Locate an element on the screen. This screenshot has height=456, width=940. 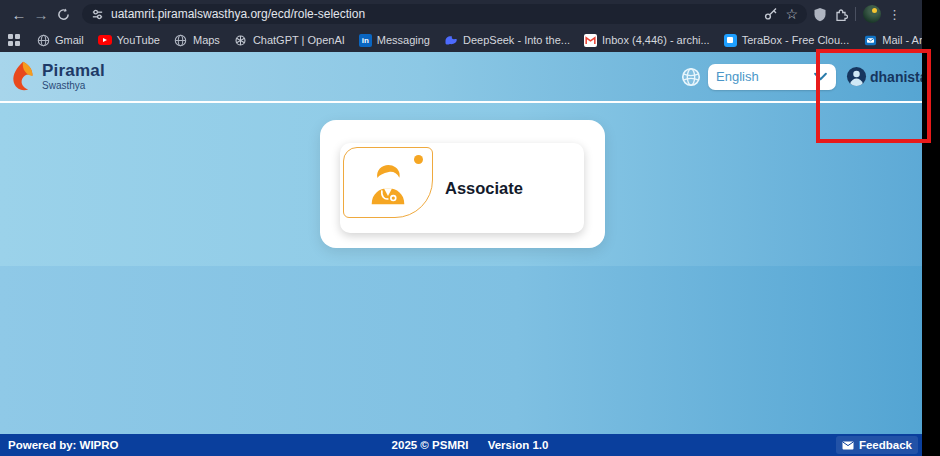
toolbar-right: ⋮ is located at coordinates (857, 14).